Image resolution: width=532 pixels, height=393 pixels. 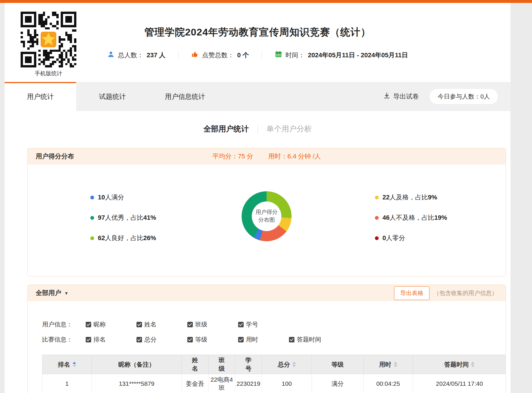 What do you see at coordinates (213, 340) in the screenshot?
I see `filter-grade: 等级` at bounding box center [213, 340].